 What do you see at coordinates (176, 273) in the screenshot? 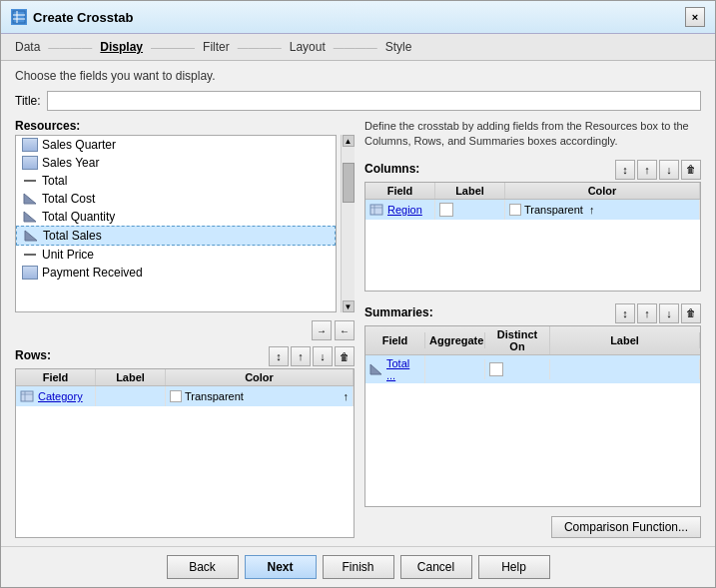
I see `resource-payment-received: Payment Received` at bounding box center [176, 273].